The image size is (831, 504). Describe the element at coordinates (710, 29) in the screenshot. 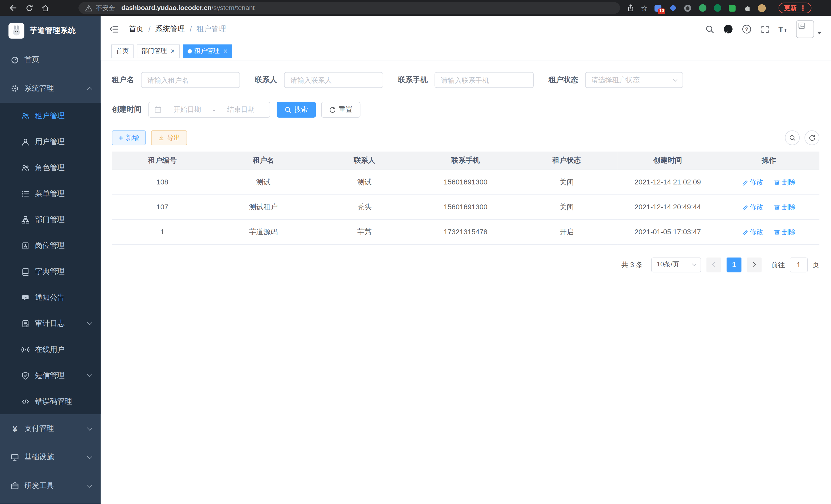

I see `search-icon` at that location.